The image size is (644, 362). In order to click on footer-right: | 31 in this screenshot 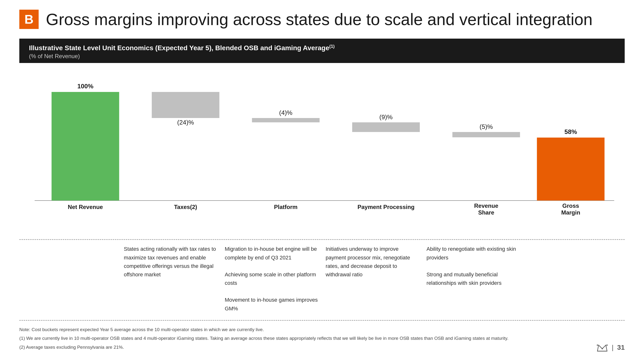, I will do `click(610, 348)`.